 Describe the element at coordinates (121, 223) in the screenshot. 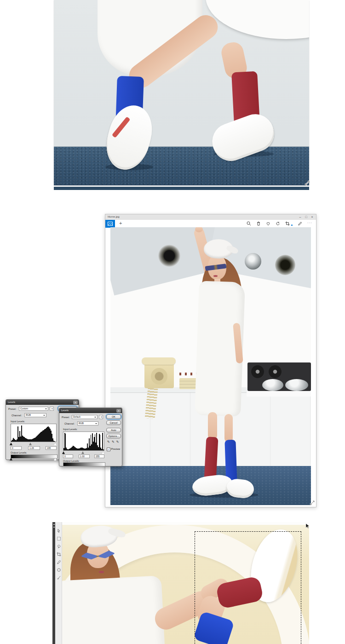

I see `add-to-button: +` at that location.